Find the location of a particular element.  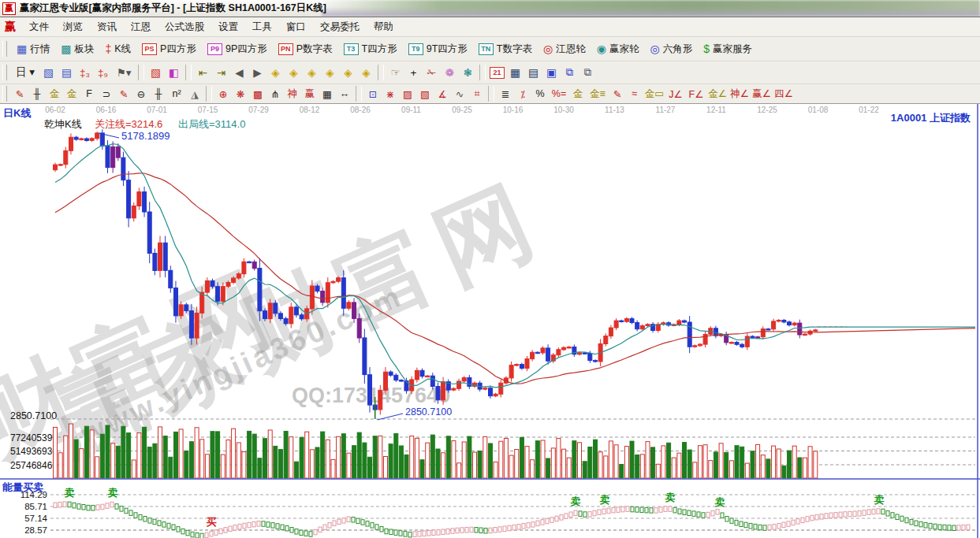

menu-item: 帮助 is located at coordinates (383, 27).